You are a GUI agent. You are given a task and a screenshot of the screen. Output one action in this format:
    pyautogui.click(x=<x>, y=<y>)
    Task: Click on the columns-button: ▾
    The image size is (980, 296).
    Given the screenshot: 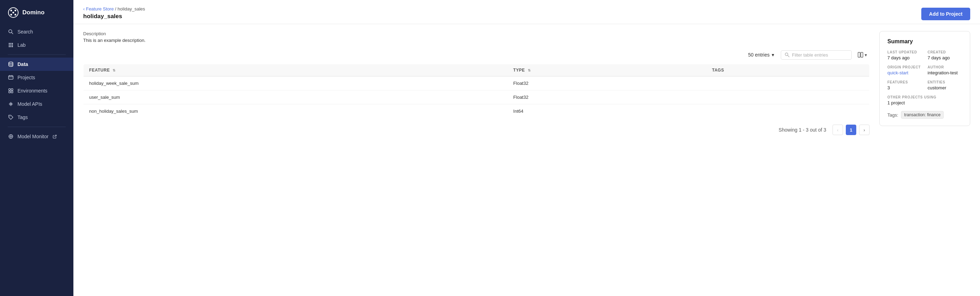 What is the action you would take?
    pyautogui.click(x=862, y=55)
    